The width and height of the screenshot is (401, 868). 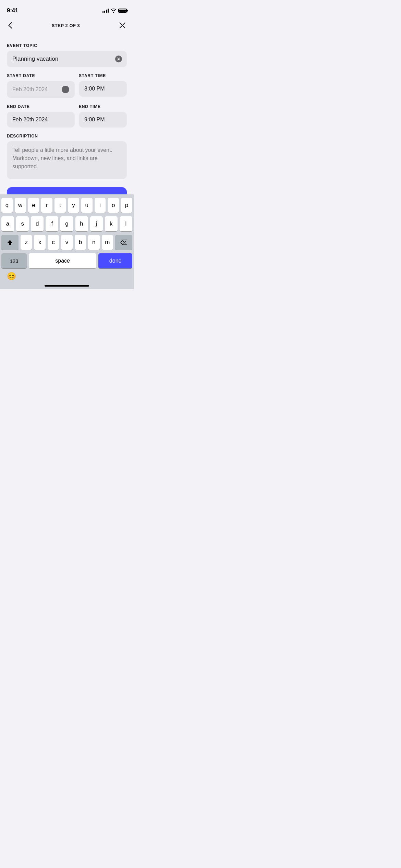 I want to click on start-time-col: START TIME, so click(x=103, y=83).